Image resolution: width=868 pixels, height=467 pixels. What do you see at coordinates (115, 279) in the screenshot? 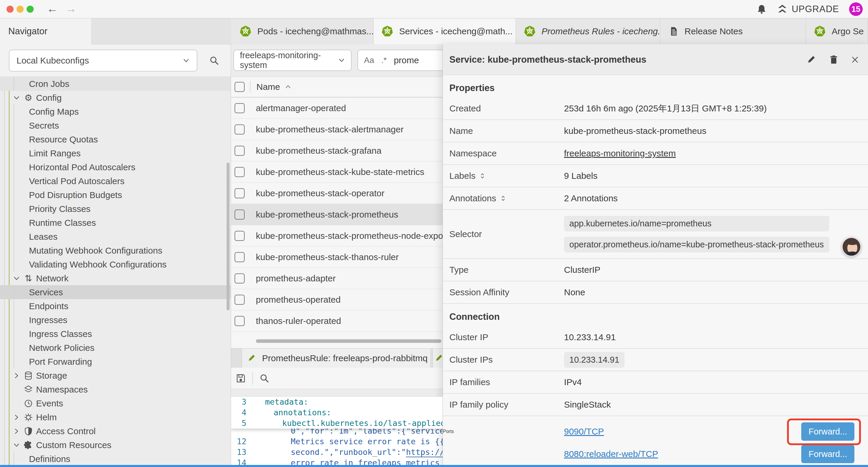
I see `sidebar-item-network: ⇅Network` at bounding box center [115, 279].